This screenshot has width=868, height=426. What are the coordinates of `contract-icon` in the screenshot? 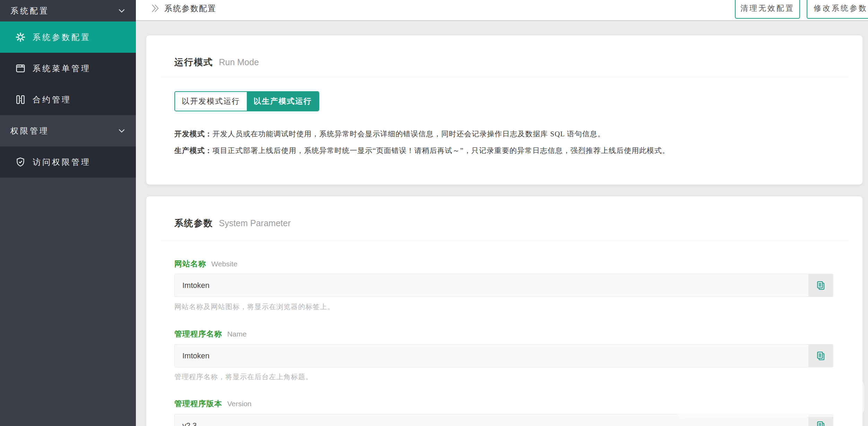 It's located at (20, 100).